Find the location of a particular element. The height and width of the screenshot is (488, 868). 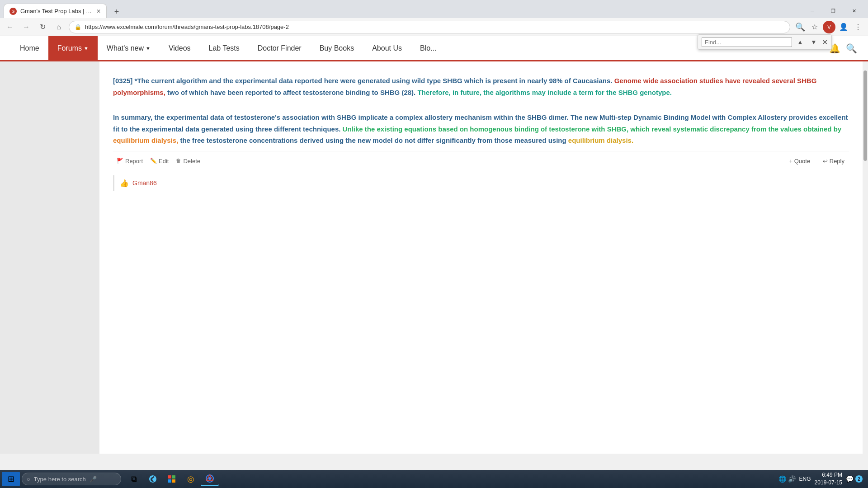

delete-icon: 🗑 is located at coordinates (179, 161).